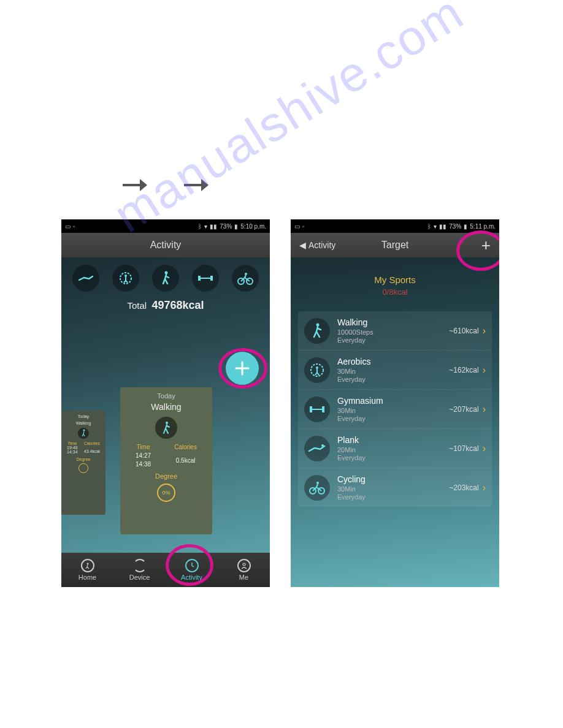 The width and height of the screenshot is (563, 728). Describe the element at coordinates (395, 409) in the screenshot. I see `sport-list: Walking 10000Steps Everyday ~610kcal › A…` at that location.